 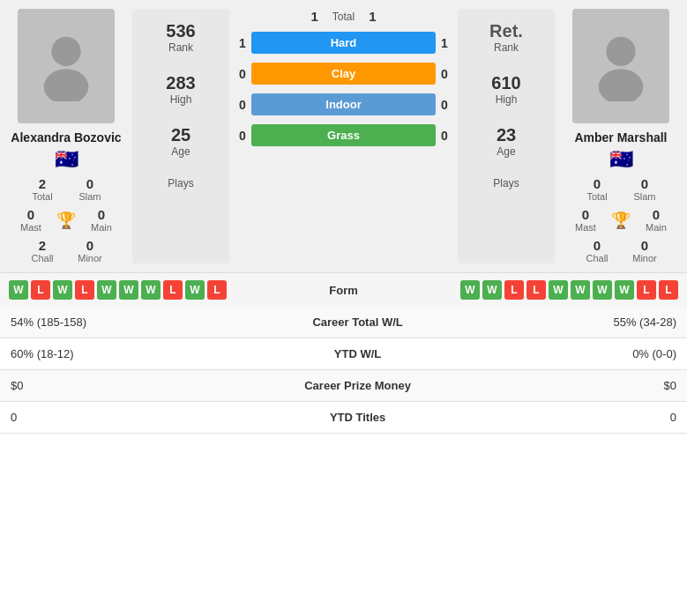 I want to click on right-player-name: Amber Marshall, so click(x=621, y=137).